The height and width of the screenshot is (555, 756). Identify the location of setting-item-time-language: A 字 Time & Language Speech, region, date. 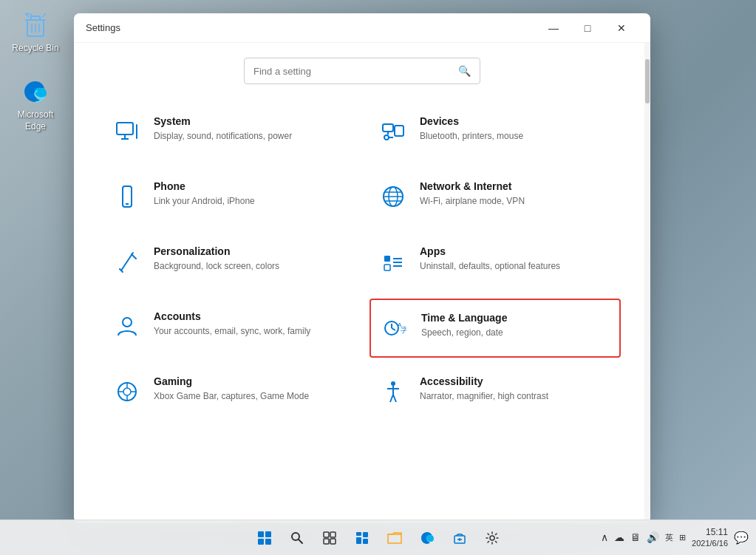
(495, 328).